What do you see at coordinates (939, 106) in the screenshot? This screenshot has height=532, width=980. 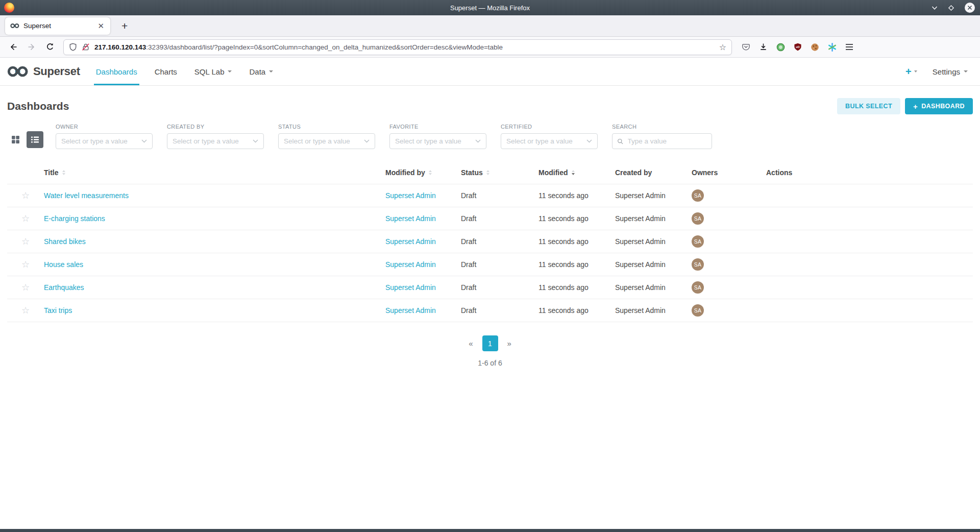 I see `new-dashboard-button: + DASHBOARD` at bounding box center [939, 106].